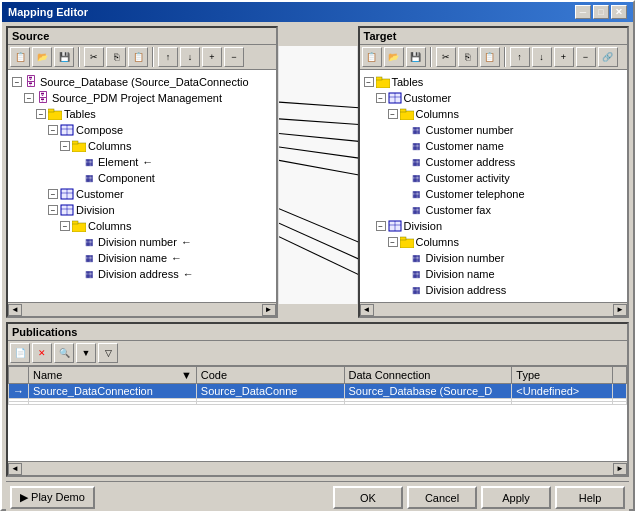  Describe the element at coordinates (446, 57) in the screenshot. I see `target-cut-btn: ✂` at that location.